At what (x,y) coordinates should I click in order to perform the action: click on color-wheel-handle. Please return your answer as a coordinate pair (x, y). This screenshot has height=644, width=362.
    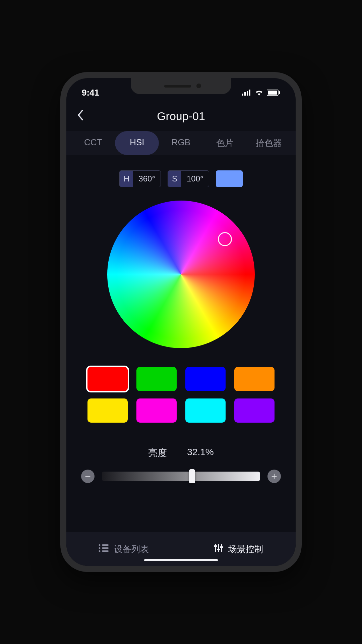
    Looking at the image, I should click on (225, 239).